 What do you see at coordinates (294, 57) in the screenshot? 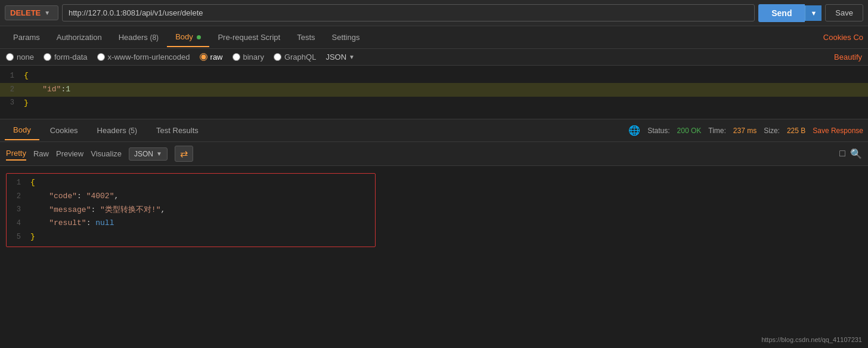
I see `body-type-graphql: GraphQL` at bounding box center [294, 57].